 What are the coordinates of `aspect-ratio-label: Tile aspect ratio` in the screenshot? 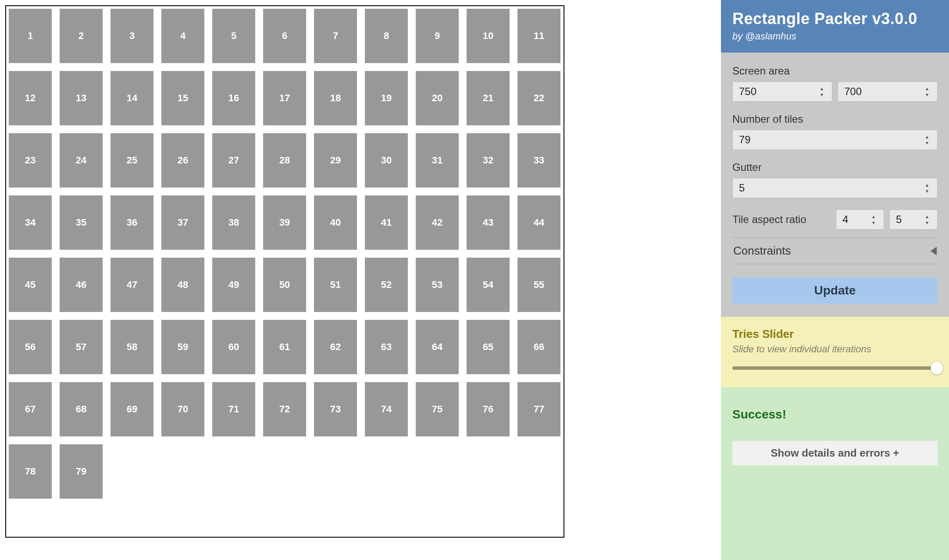 It's located at (769, 220).